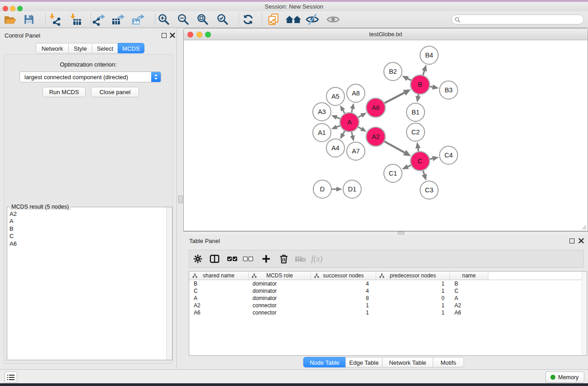 The width and height of the screenshot is (588, 386). Describe the element at coordinates (280, 276) in the screenshot. I see `column-header-MCDS-role: MCDS role` at that location.